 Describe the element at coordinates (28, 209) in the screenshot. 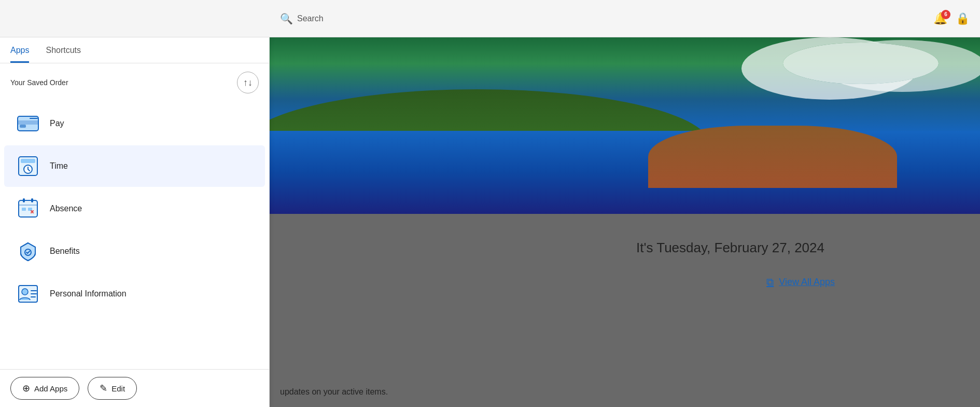

I see `absence-icon` at that location.